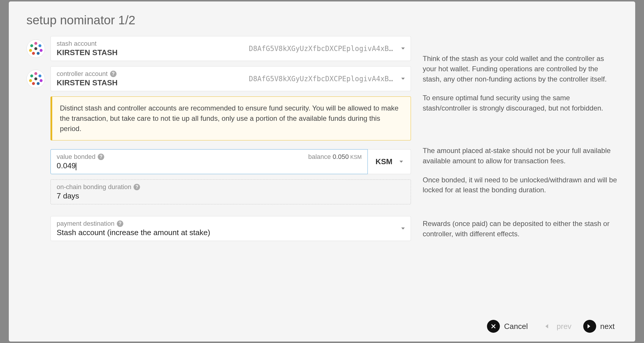 This screenshot has width=644, height=343. What do you see at coordinates (507, 326) in the screenshot?
I see `cancel-button: Cancel` at bounding box center [507, 326].